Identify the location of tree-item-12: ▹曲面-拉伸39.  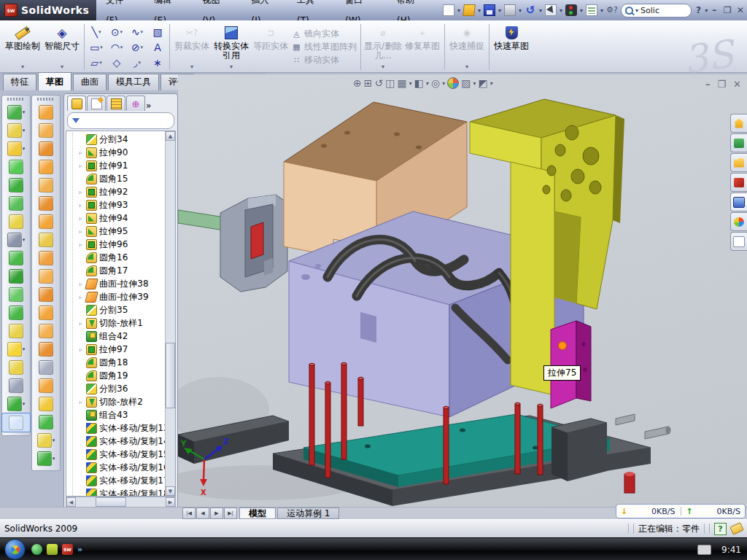
(121, 297).